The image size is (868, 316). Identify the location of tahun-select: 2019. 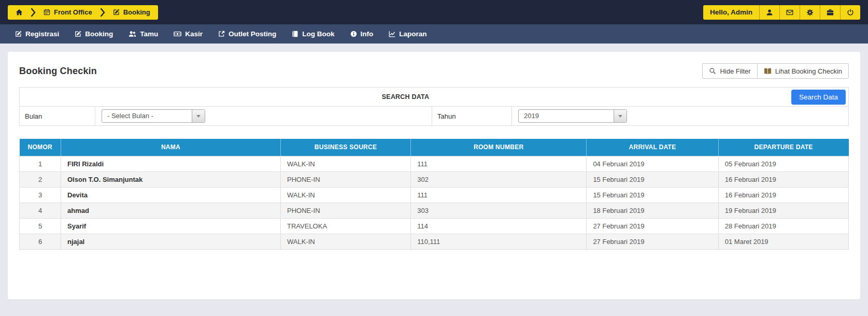
(573, 116).